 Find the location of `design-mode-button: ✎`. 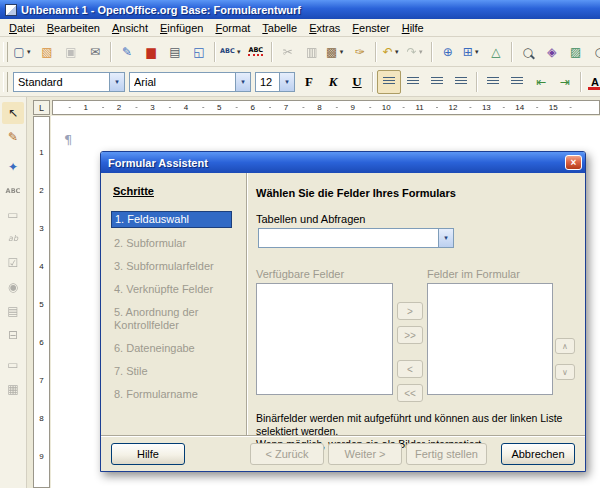

design-mode-button: ✎ is located at coordinates (13, 137).